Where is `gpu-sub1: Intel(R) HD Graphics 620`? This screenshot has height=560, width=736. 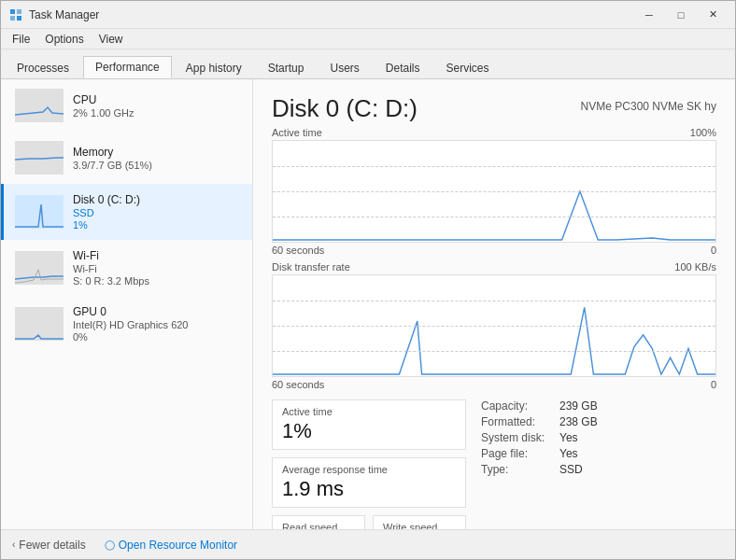 gpu-sub1: Intel(R) HD Graphics 620 is located at coordinates (155, 325).